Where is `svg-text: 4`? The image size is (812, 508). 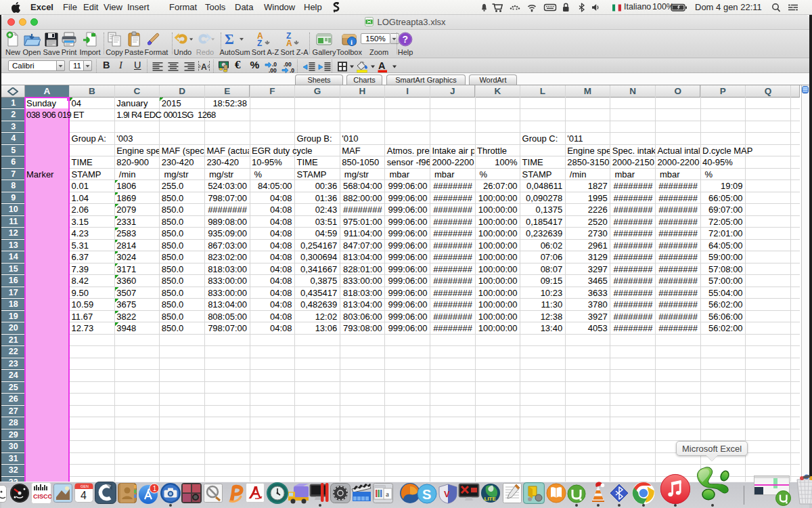 svg-text: 4 is located at coordinates (84, 496).